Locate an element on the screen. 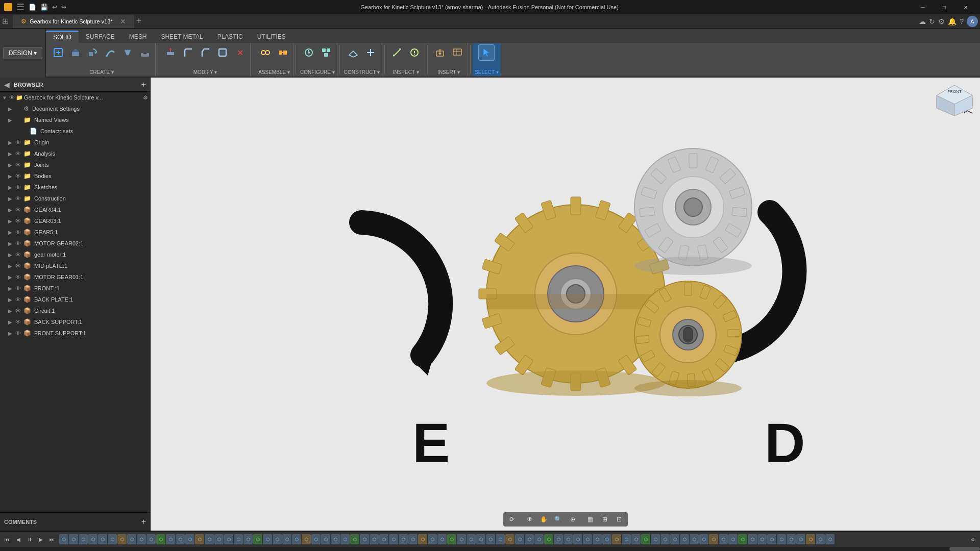 The height and width of the screenshot is (551, 980). tl-step-50: ⬡ is located at coordinates (539, 539).